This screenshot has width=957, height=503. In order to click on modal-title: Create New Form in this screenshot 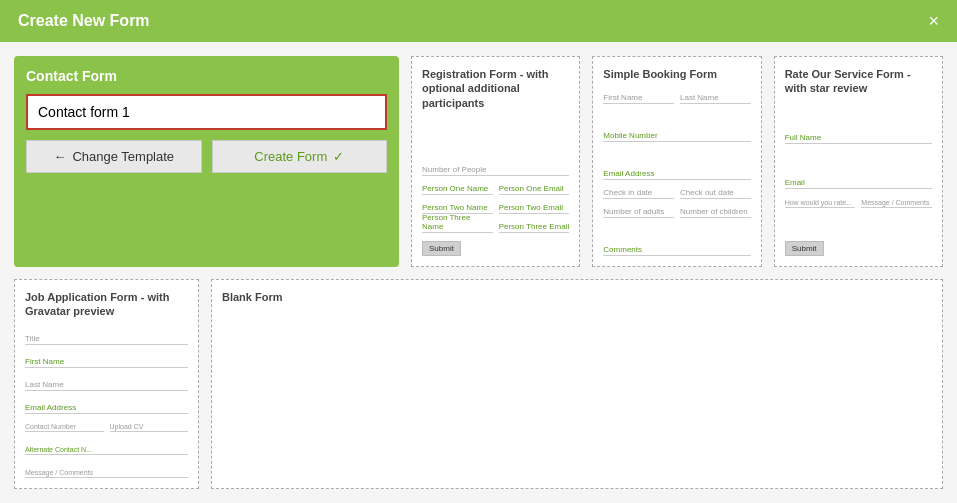, I will do `click(84, 21)`.